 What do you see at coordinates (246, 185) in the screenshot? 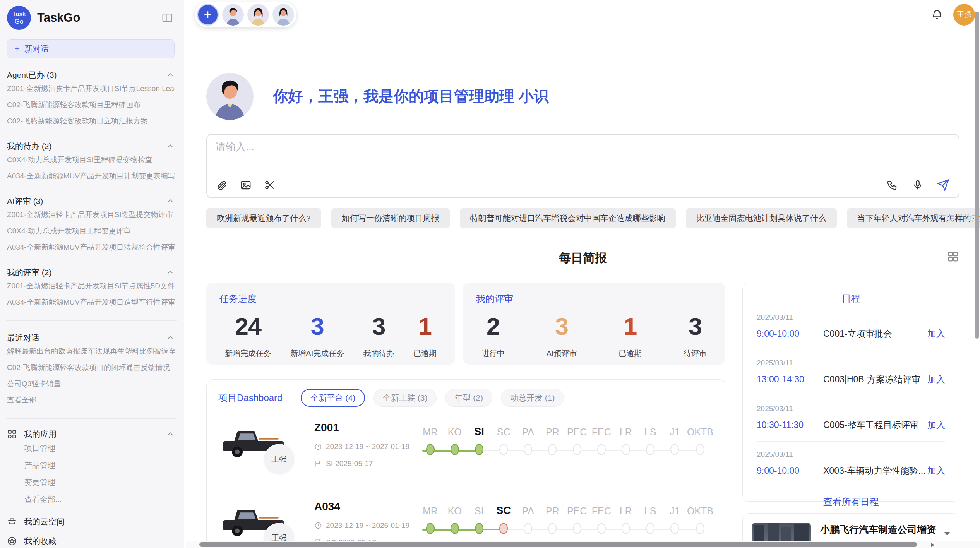
I see `image-icon` at bounding box center [246, 185].